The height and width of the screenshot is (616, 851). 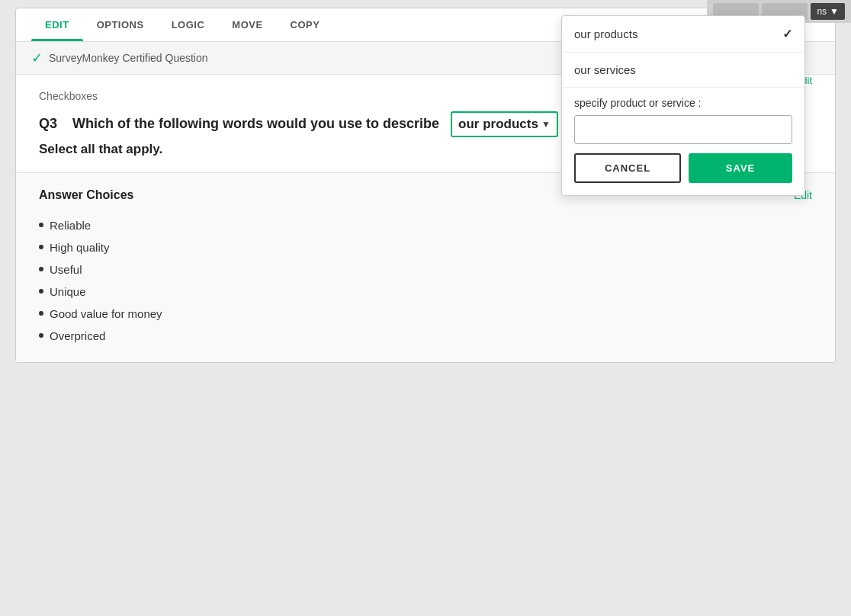 What do you see at coordinates (86, 195) in the screenshot?
I see `answer-choices-title: Answer Choices` at bounding box center [86, 195].